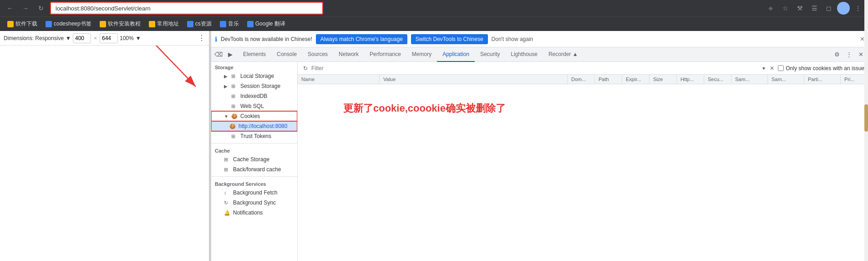  Describe the element at coordinates (583, 68) in the screenshot. I see `filter-bar: ↻ ▾ ✕ Only show cookies with an issue` at that location.